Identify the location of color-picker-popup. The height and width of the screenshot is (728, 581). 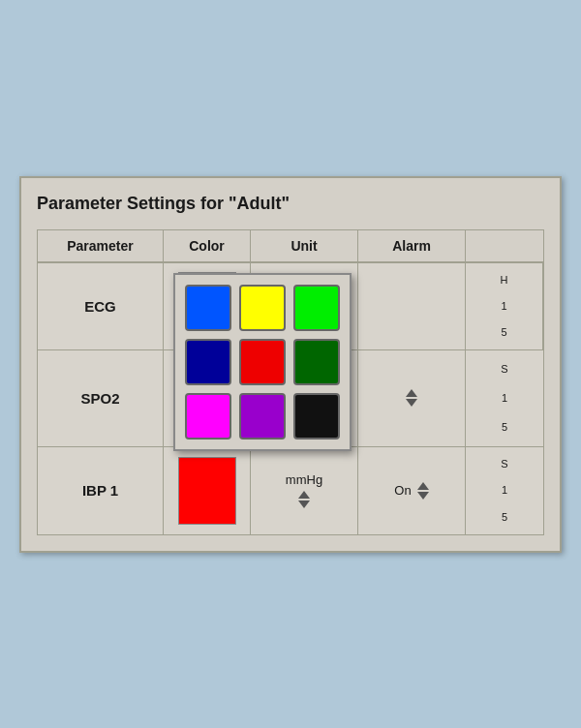
(262, 362).